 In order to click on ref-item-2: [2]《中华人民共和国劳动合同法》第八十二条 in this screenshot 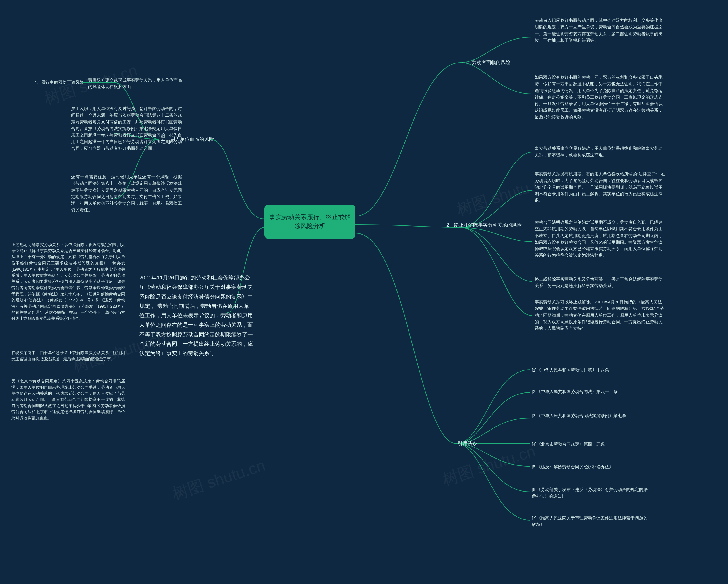, I will do `click(592, 392)`.